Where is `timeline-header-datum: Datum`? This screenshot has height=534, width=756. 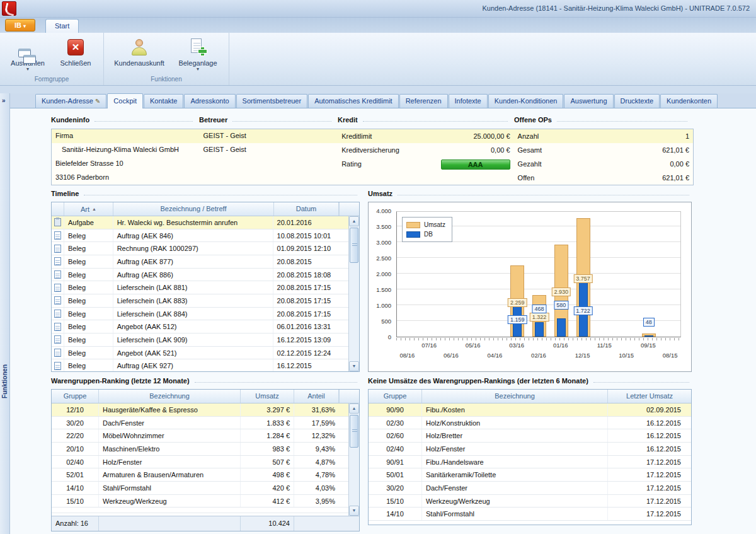
timeline-header-datum: Datum is located at coordinates (306, 209).